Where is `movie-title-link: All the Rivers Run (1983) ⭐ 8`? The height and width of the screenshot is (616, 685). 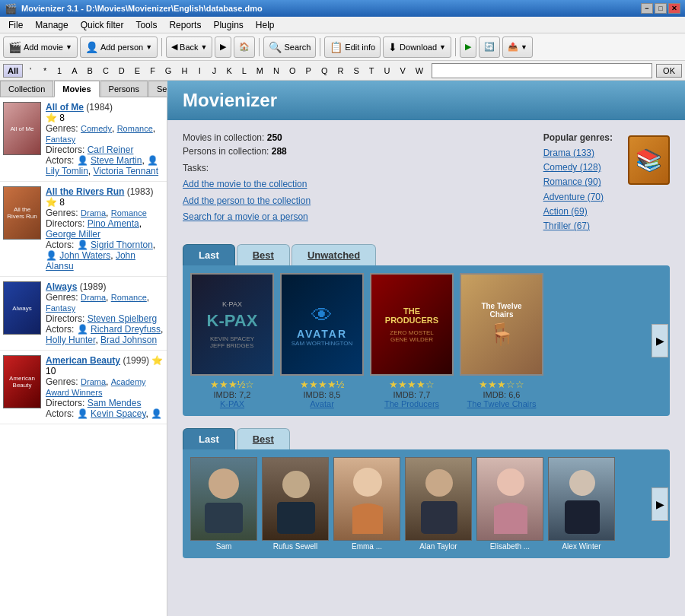
movie-title-link: All the Rivers Run (1983) ⭐ 8 is located at coordinates (105, 197).